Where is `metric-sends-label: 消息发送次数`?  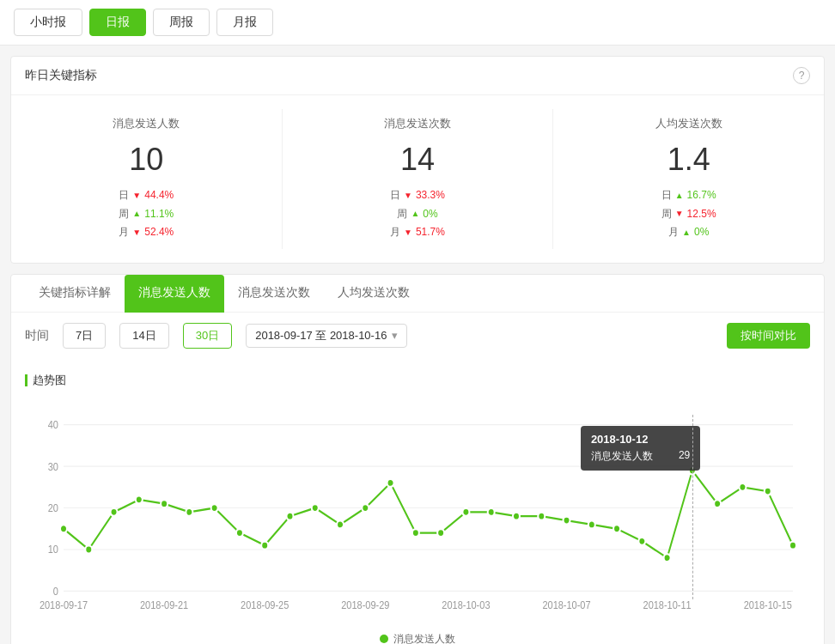
metric-sends-label: 消息发送次数 is located at coordinates (418, 124).